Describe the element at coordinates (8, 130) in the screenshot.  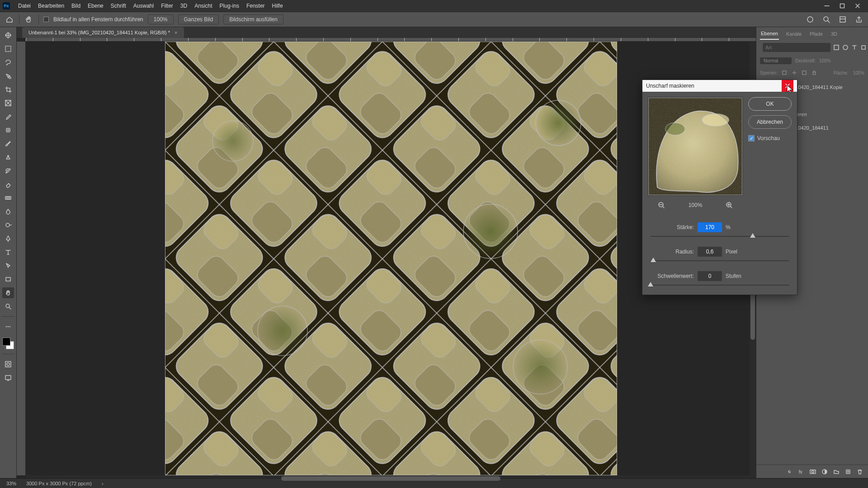
I see `healing-brush-tool` at that location.